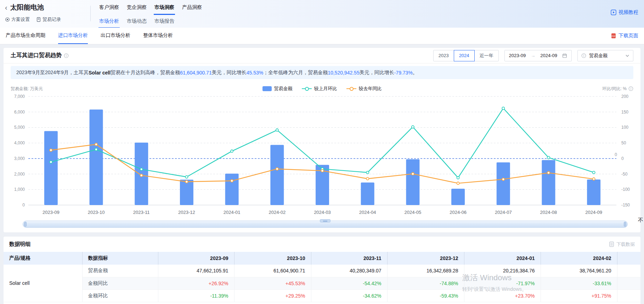 The width and height of the screenshot is (644, 304). I want to click on download-data-button: 下载数据, so click(622, 244).